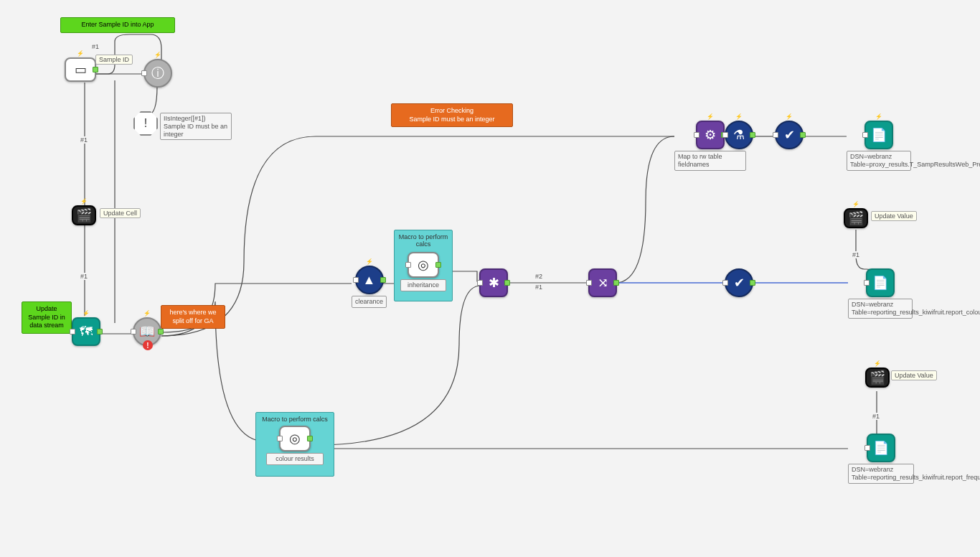 This screenshot has height=557, width=980. What do you see at coordinates (84, 276) in the screenshot?
I see `wire-label-1c: #1` at bounding box center [84, 276].